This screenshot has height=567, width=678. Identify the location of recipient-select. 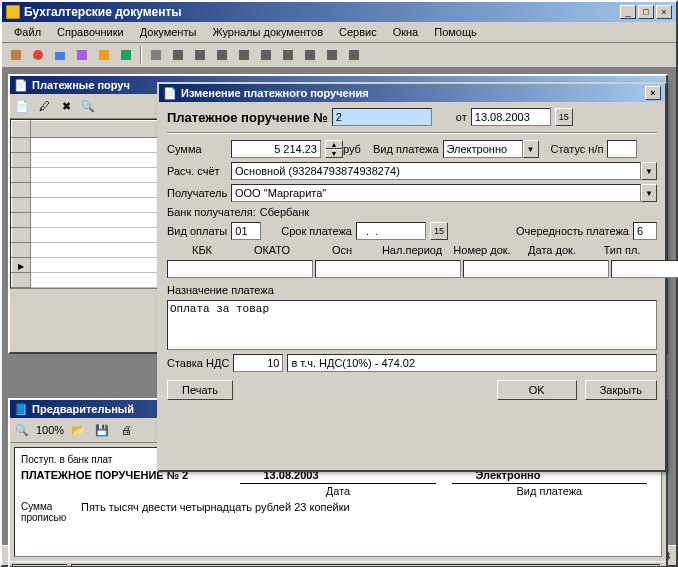
(436, 193).